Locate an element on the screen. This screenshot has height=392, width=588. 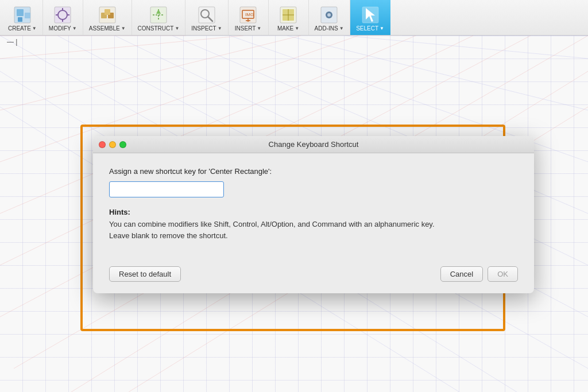
assign-label: Assign a new shortcut key for 'Center Re… is located at coordinates (314, 171).